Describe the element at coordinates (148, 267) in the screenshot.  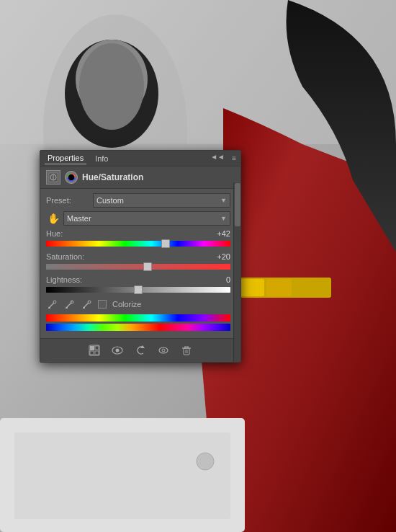
I see `saturation-thumb` at that location.